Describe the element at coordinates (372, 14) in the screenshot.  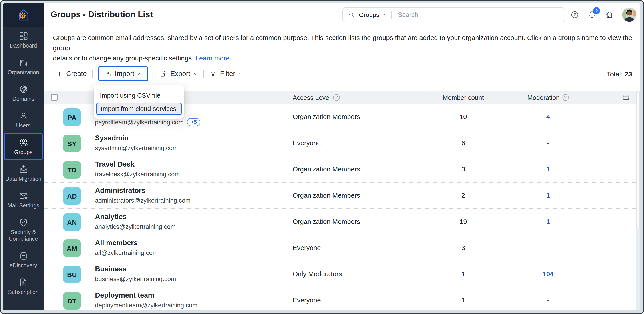
I see `search-scope-selector: Groups` at that location.